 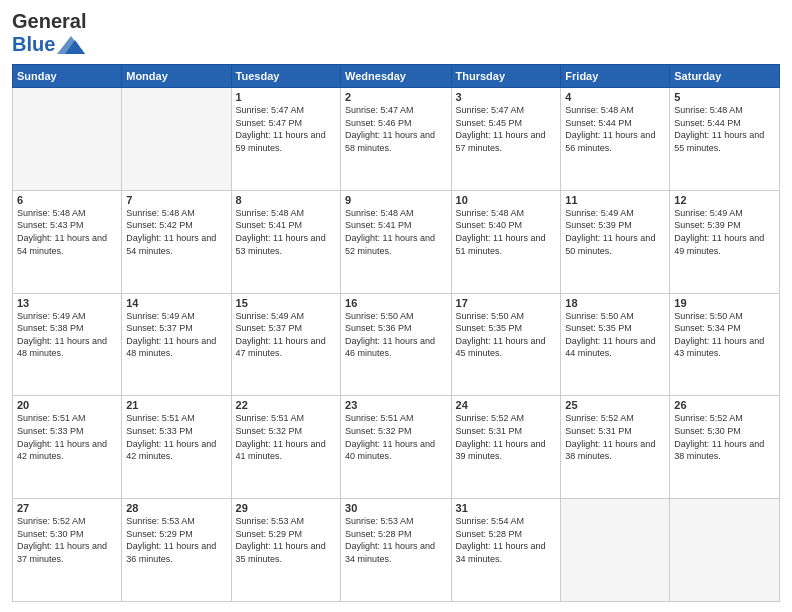 I want to click on calendar-cell: 26Sunrise: 5:52 AMSunset: 5:30 PMDayligh…, so click(x=725, y=448).